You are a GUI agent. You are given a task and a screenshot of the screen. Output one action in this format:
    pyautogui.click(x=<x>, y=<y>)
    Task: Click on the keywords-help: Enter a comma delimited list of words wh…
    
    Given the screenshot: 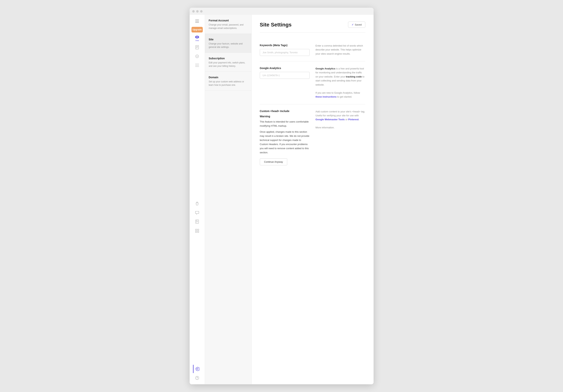 What is the action you would take?
    pyautogui.click(x=340, y=50)
    